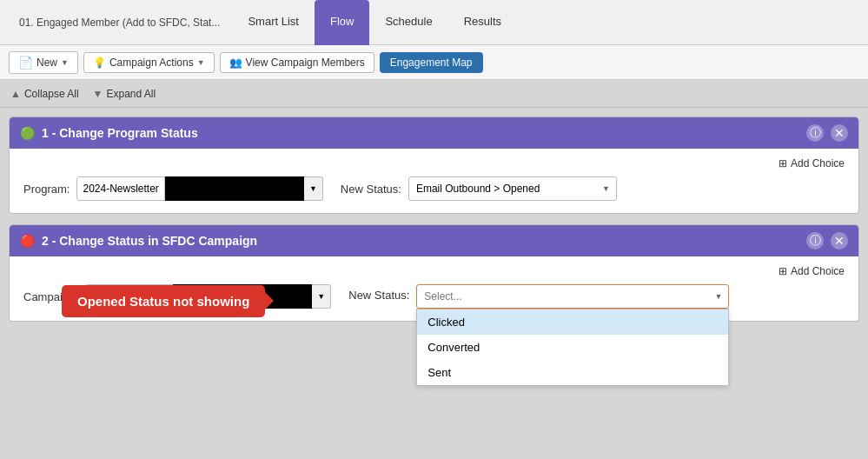 This screenshot has height=459, width=868. I want to click on option-converted: Converted, so click(573, 348).